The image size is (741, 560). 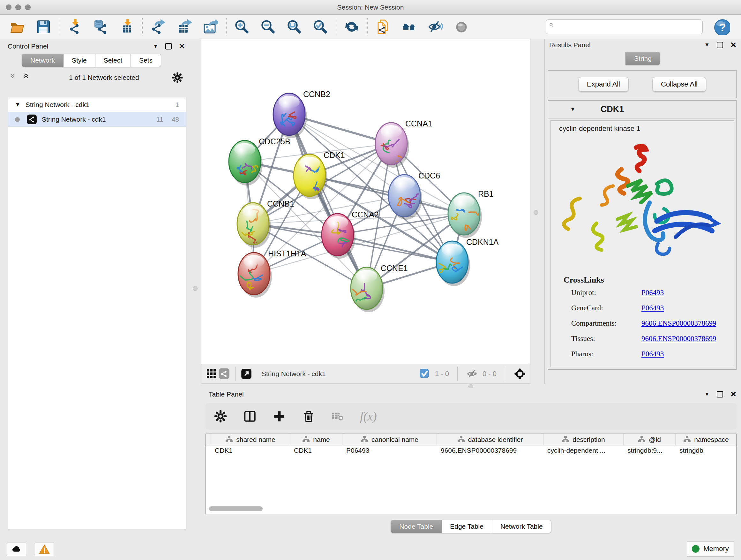 I want to click on node-RB1: RB1, so click(x=471, y=214).